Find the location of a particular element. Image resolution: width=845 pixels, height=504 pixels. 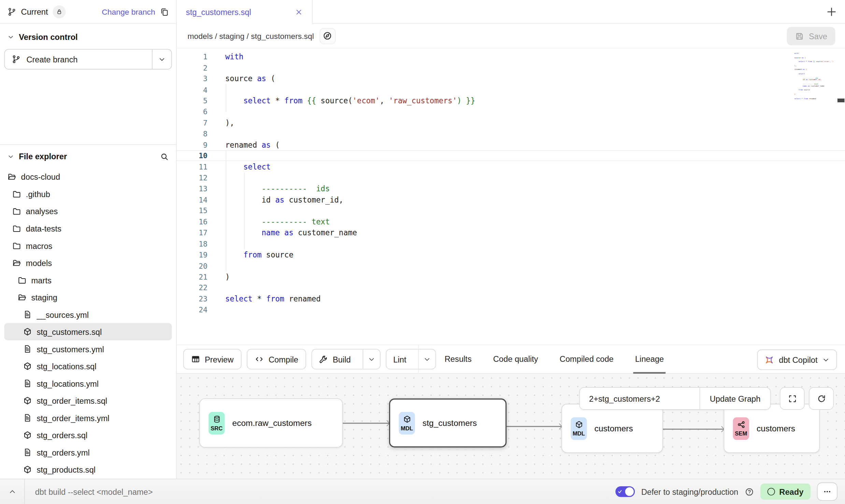

build-button: Build is located at coordinates (346, 359).